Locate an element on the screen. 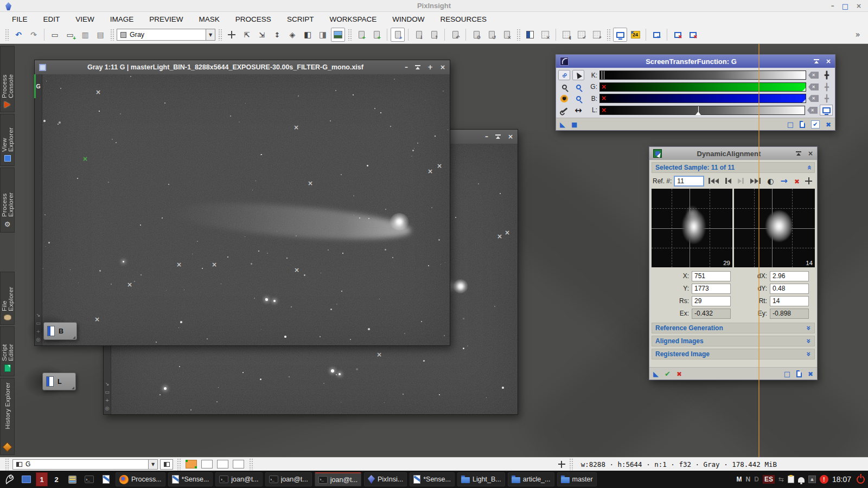 This screenshot has width=868, height=488. center-view-icon is located at coordinates (107, 408).